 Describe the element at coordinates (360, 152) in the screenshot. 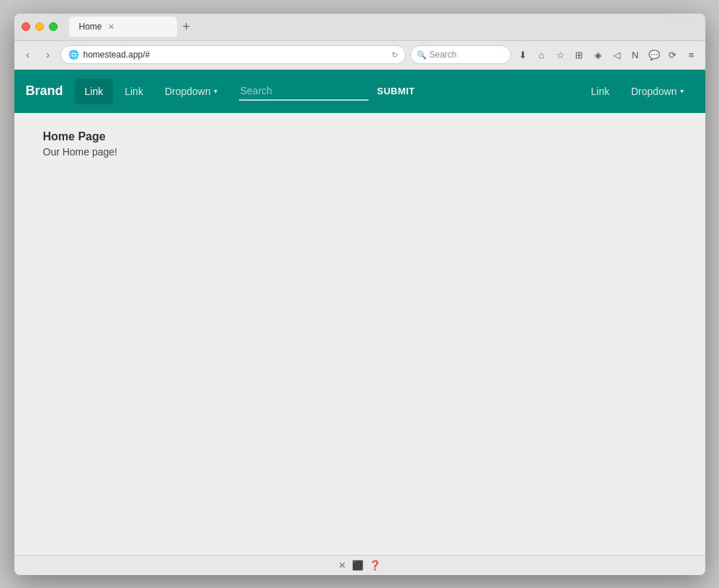

I see `page-subtitle: Our Home page!` at that location.